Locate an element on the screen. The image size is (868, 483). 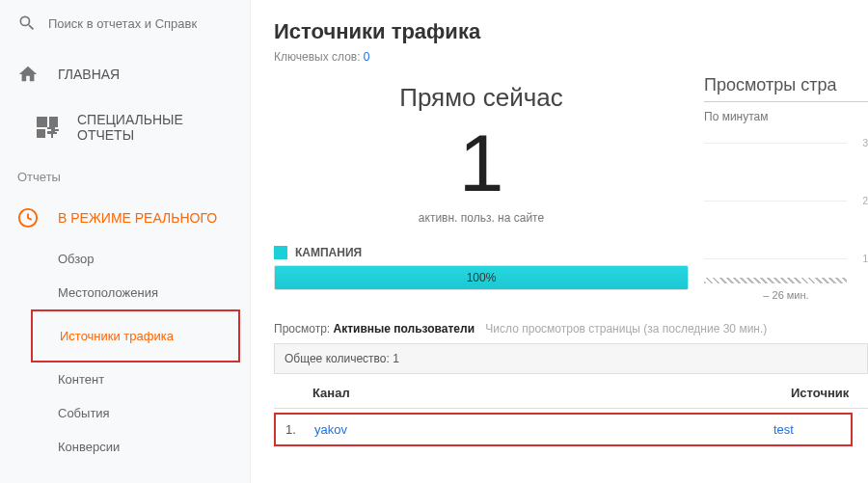
table-row: 1. yakov test is located at coordinates (563, 430).